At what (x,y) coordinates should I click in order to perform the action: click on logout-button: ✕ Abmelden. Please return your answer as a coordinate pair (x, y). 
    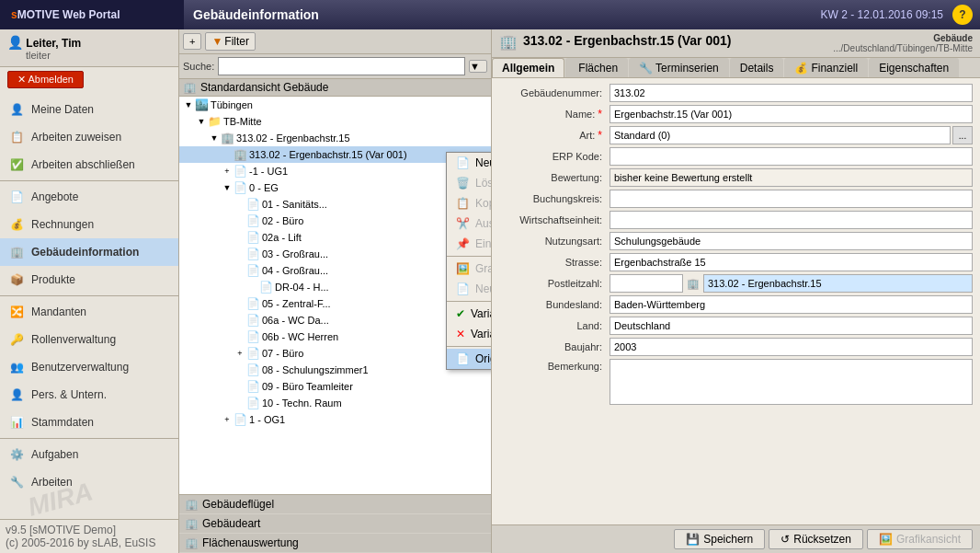
    Looking at the image, I should click on (46, 79).